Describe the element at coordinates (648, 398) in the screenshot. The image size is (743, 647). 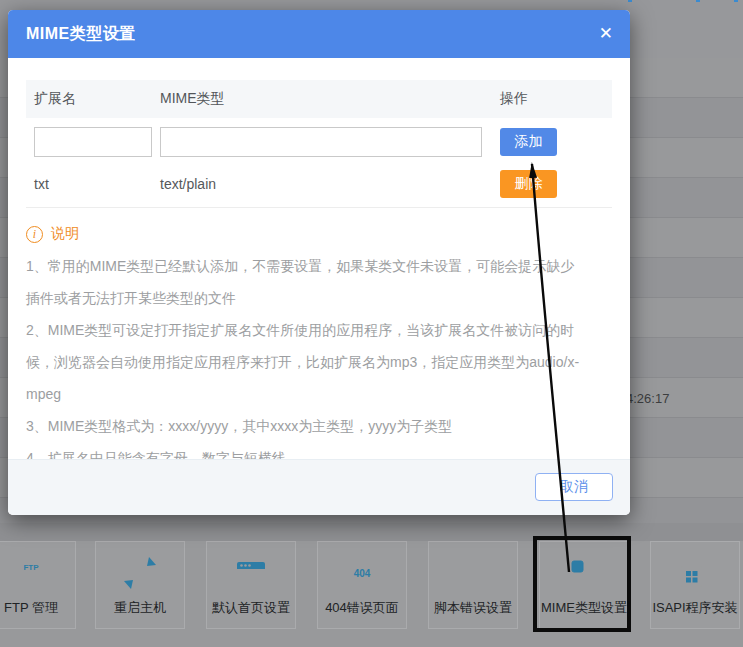
I see `timestamp-fragment: 4:26:17` at that location.